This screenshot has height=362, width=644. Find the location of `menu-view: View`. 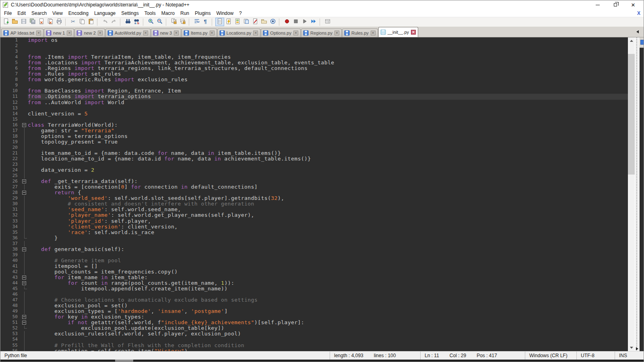

menu-view: View is located at coordinates (58, 13).